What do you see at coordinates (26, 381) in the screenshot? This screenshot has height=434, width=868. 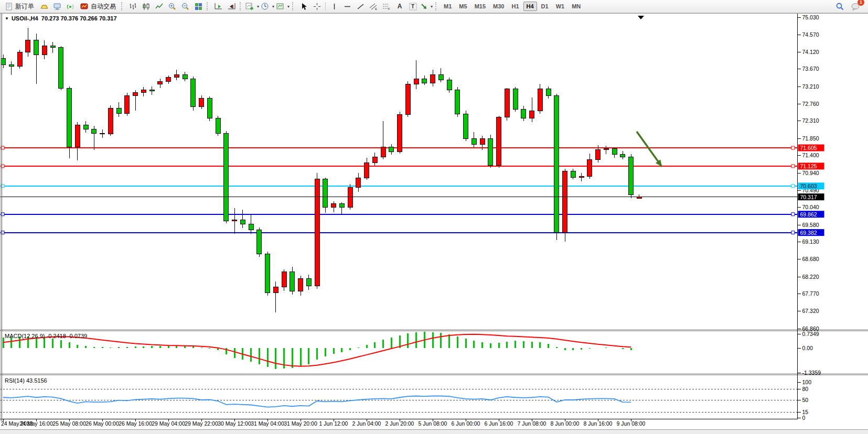 I see `rsi-indicator-label: RSI(14) 43.5156` at bounding box center [26, 381].